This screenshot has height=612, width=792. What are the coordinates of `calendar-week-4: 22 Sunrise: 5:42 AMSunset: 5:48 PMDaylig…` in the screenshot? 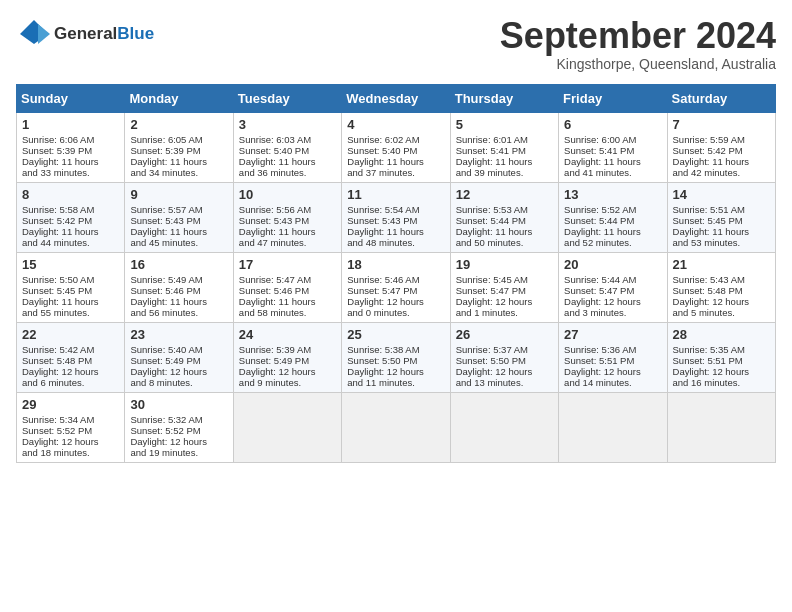 It's located at (396, 357).